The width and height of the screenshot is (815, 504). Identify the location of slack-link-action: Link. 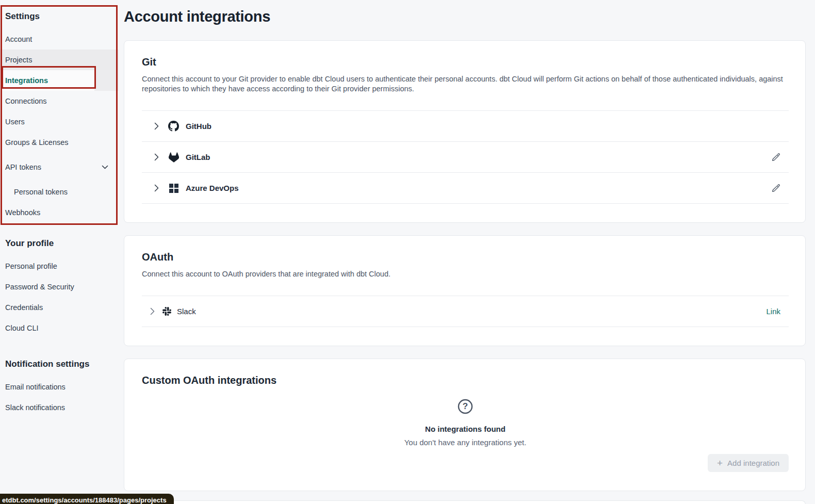
(773, 312).